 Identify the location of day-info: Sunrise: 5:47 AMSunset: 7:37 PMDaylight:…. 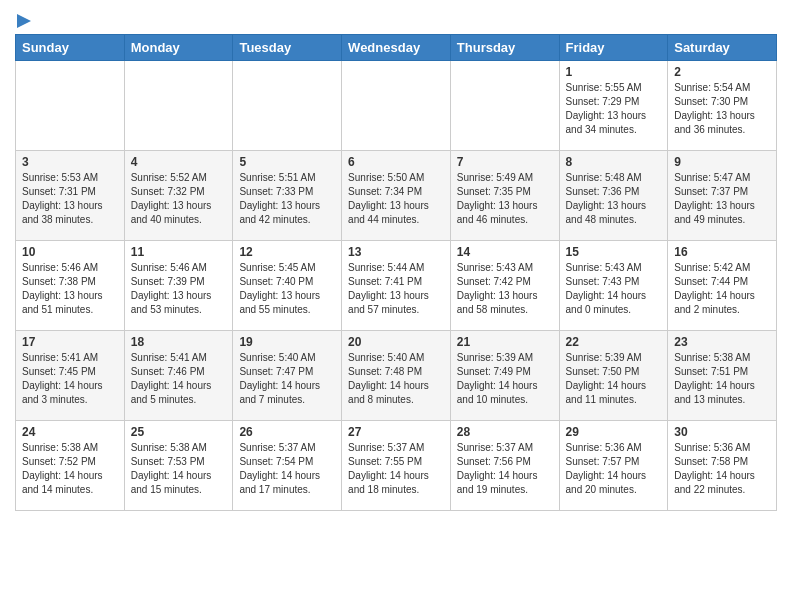
(714, 198).